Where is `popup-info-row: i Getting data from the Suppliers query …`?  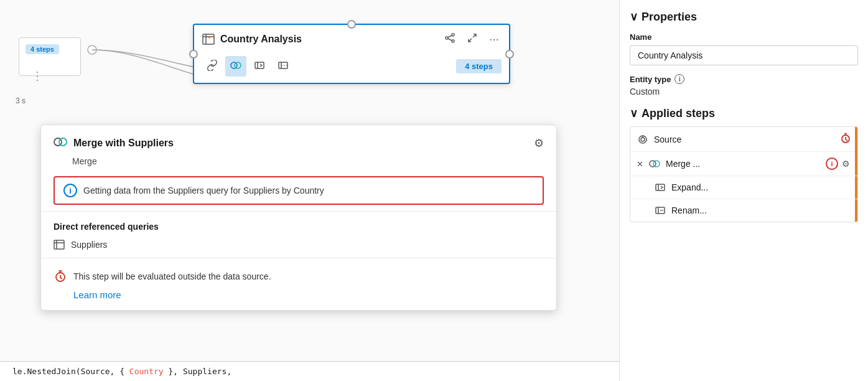
popup-info-row: i Getting data from the Suppliers query … is located at coordinates (299, 190).